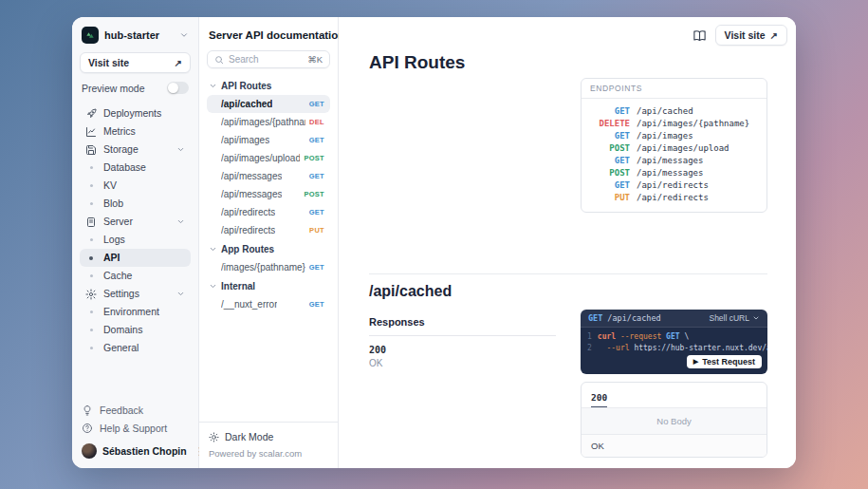  What do you see at coordinates (268, 437) in the screenshot?
I see `dark-mode-toggle: Dark Mode` at bounding box center [268, 437].